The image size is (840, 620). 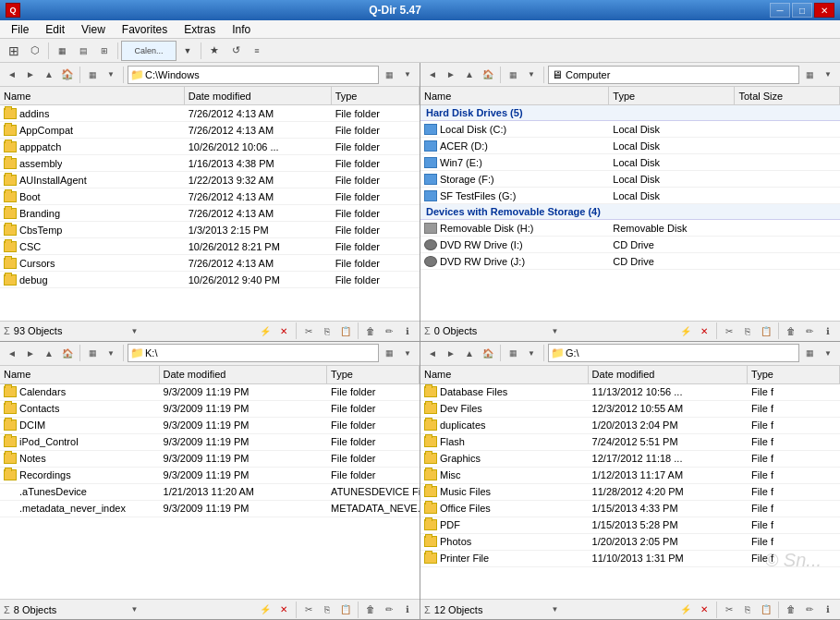 What do you see at coordinates (389, 353) in the screenshot?
I see `pane-bl-view-btn: ▦` at bounding box center [389, 353].